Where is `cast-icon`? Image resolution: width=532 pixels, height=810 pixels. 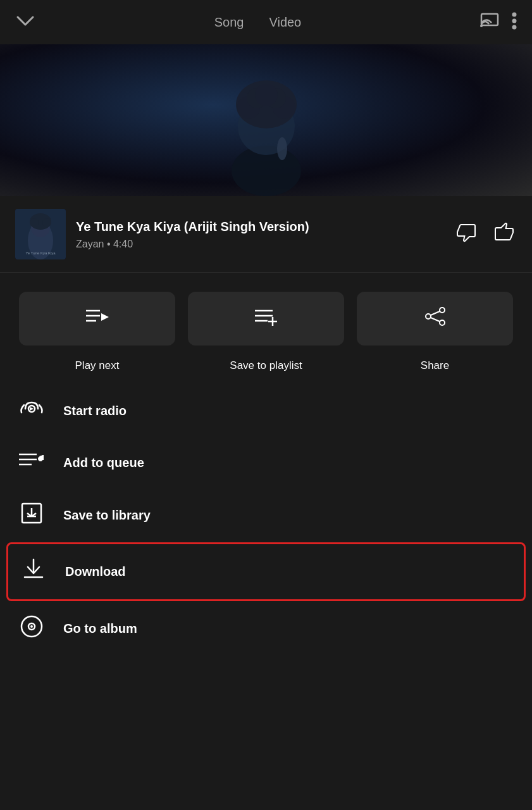
cast-icon is located at coordinates (490, 22).